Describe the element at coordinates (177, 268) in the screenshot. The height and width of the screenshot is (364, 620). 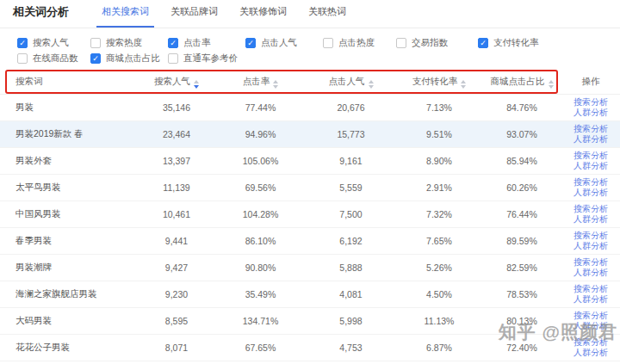
I see `cell-search-popularity: 9,427` at that location.